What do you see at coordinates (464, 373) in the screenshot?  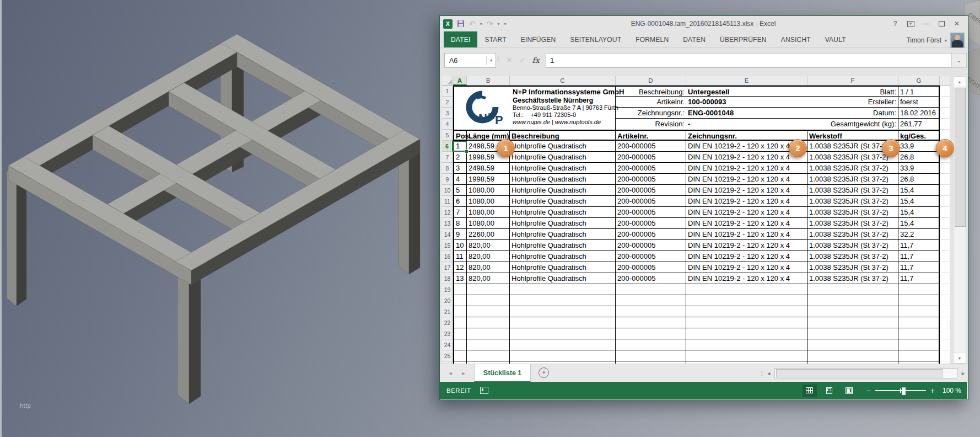 I see `sheet-nav-right-icon: ►` at bounding box center [464, 373].